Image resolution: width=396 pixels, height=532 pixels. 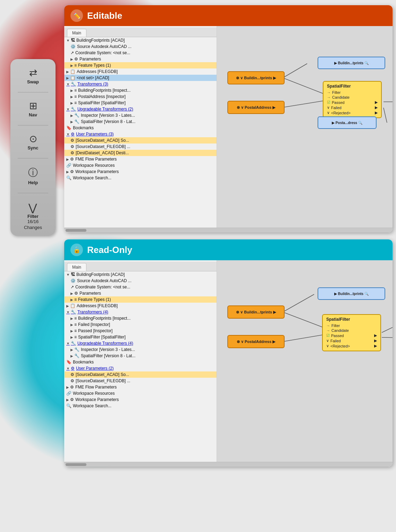 I want to click on sf-title: SpatialFilter, so click(x=352, y=86).